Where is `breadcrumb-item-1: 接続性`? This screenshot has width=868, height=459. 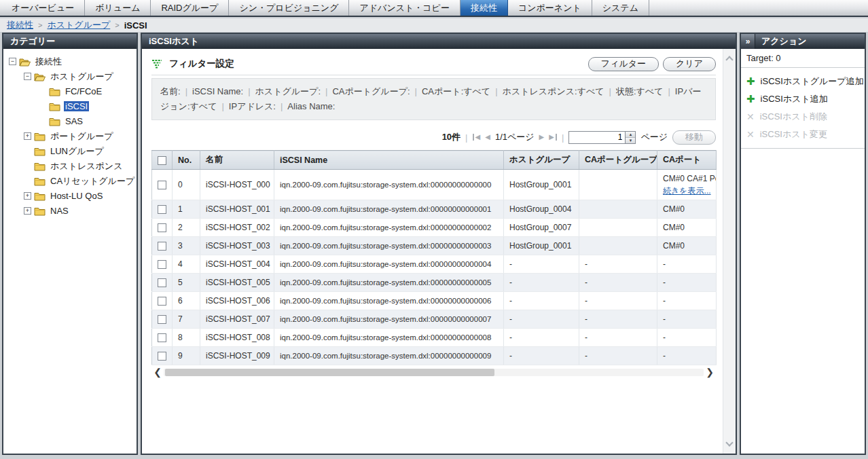
breadcrumb-item-1: 接続性 is located at coordinates (20, 25).